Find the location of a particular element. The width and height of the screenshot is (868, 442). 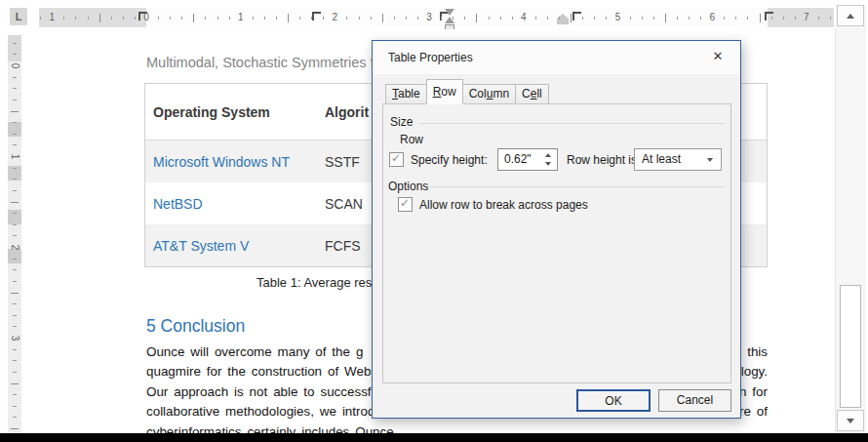

dropdown-value: At least is located at coordinates (661, 159).